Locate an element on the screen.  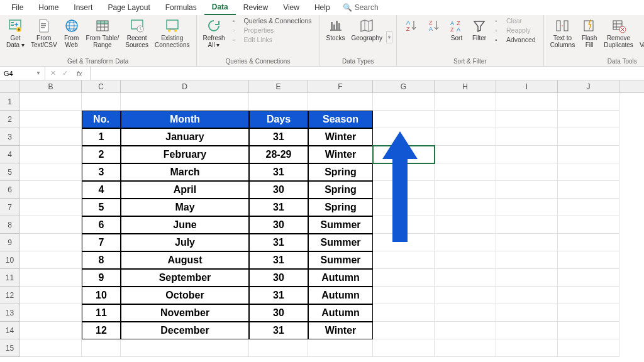
cell-H1 is located at coordinates (465, 102).